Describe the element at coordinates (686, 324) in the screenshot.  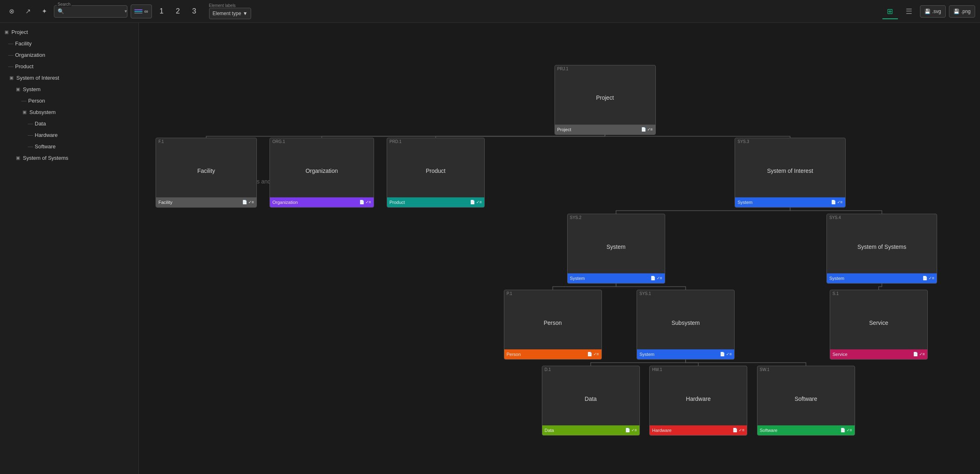
I see `node-sys1: SYS.1 Subsystem System 📄 ✓≡` at that location.